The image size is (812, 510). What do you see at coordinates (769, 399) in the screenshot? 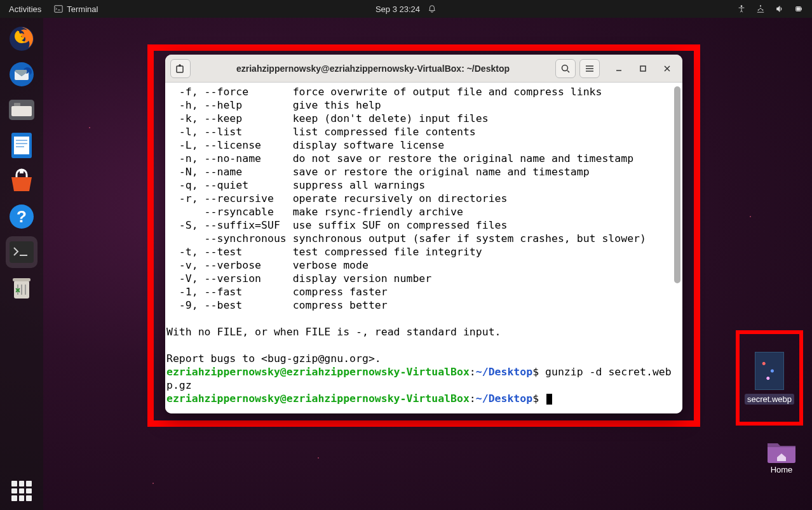
I see `desktop-icon-label: secret.webp` at bounding box center [769, 399].